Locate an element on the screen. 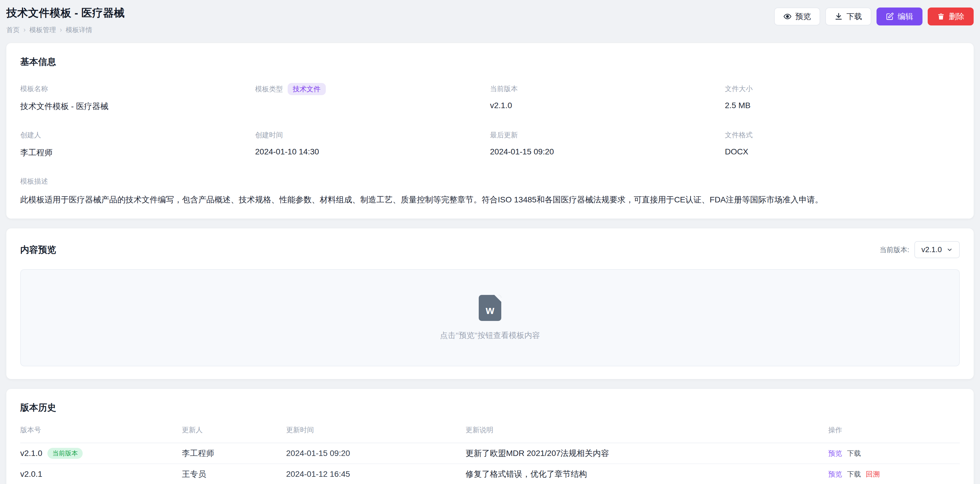  field-value: v2.1.0 is located at coordinates (608, 106).